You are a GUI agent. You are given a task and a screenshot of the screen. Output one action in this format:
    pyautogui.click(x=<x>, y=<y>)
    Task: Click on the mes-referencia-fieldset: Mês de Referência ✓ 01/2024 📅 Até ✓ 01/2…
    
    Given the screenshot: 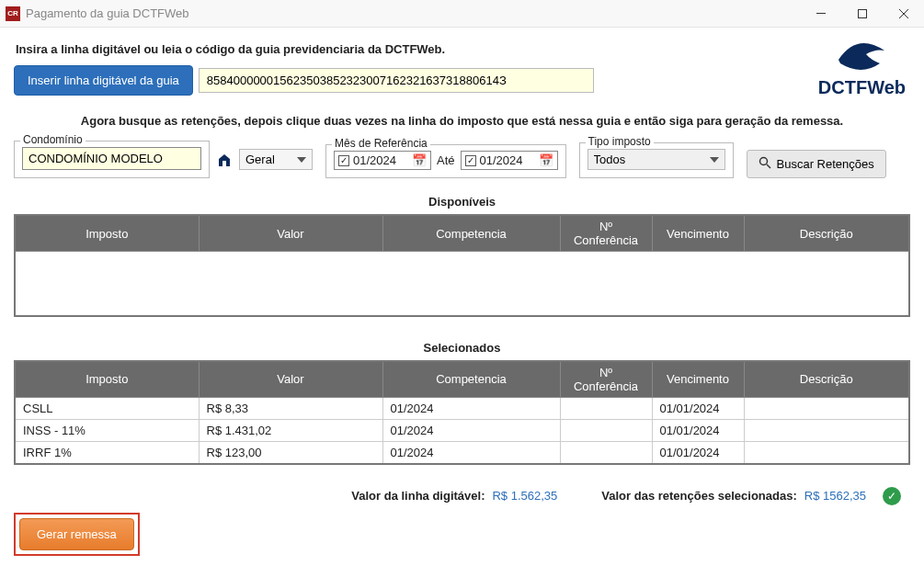 What is the action you would take?
    pyautogui.click(x=446, y=162)
    